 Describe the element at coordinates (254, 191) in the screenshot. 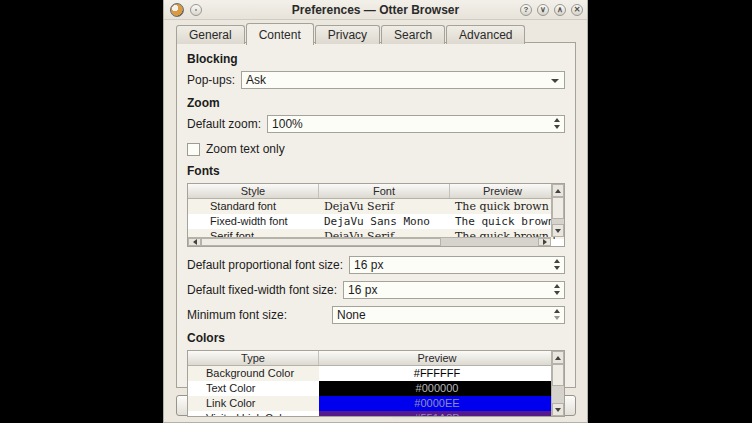

I see `fonts-col-style: Style` at that location.